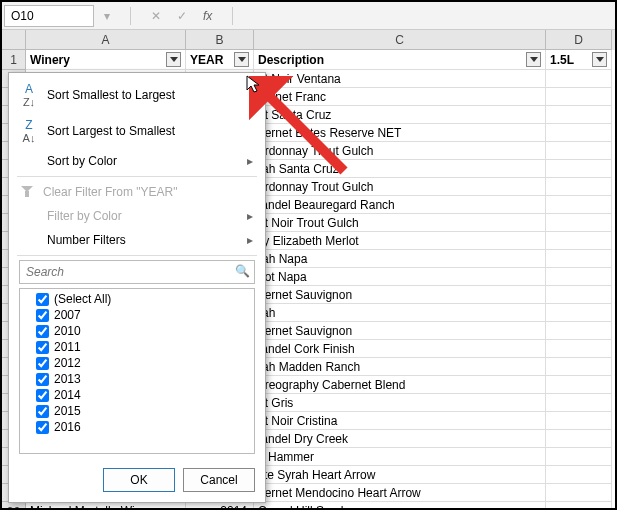  What do you see at coordinates (400, 439) in the screenshot?
I see `cell: fandel Dry Creek` at bounding box center [400, 439].